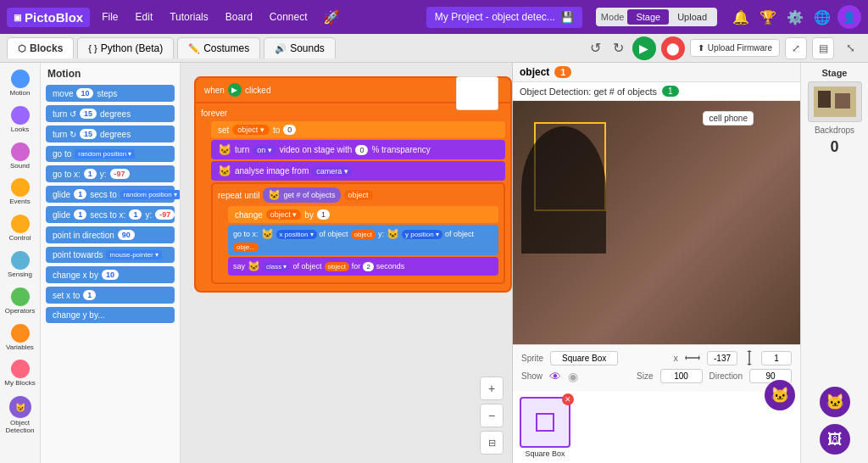 The width and height of the screenshot is (868, 463). I want to click on tab-sounds: 🔊 Sounds, so click(300, 47).